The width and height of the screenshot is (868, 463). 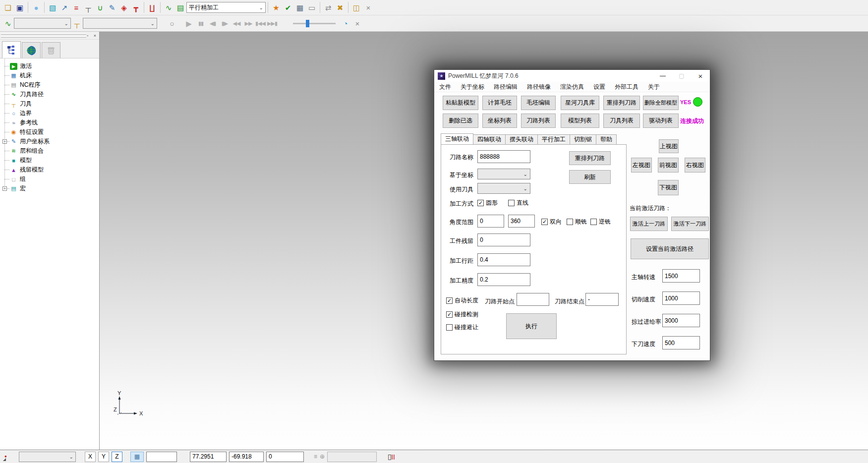 I want to click on minimize-button: —, so click(x=663, y=76).